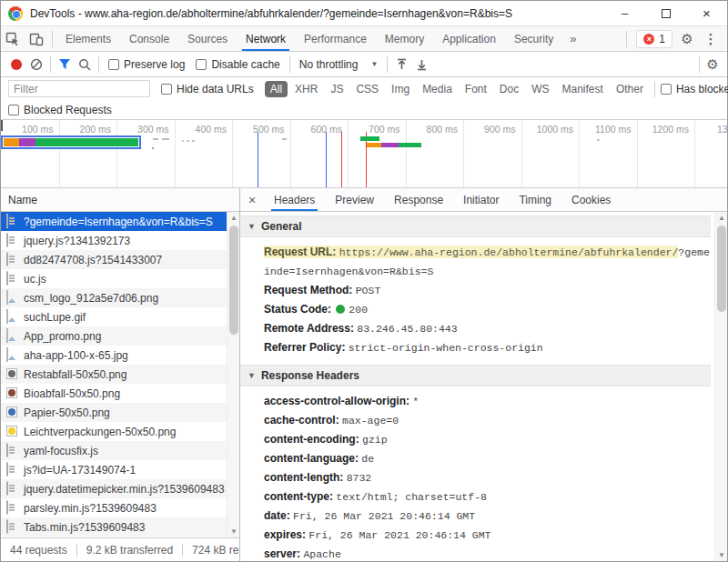  Describe the element at coordinates (277, 89) in the screenshot. I see `filter-pill-all: All` at that location.